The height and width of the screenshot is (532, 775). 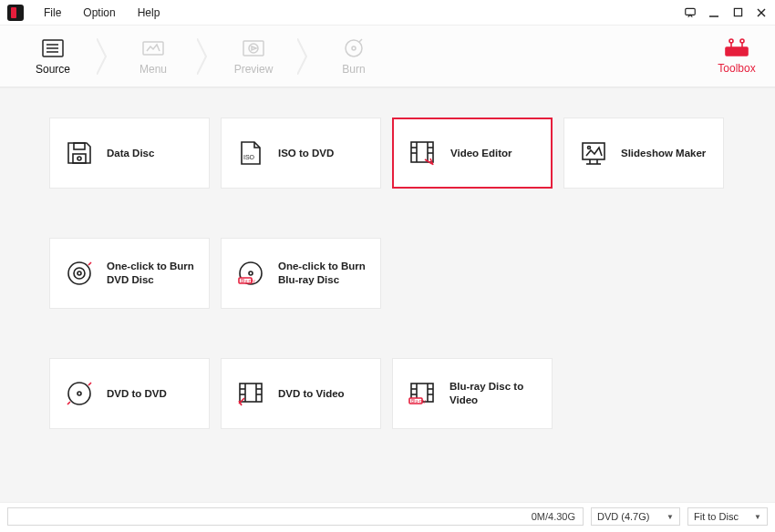 What do you see at coordinates (388, 517) in the screenshot?
I see `bottom-bar: 0M/4.30G DVD (4.7G) ▼ Fit to Disc ▼` at bounding box center [388, 517].